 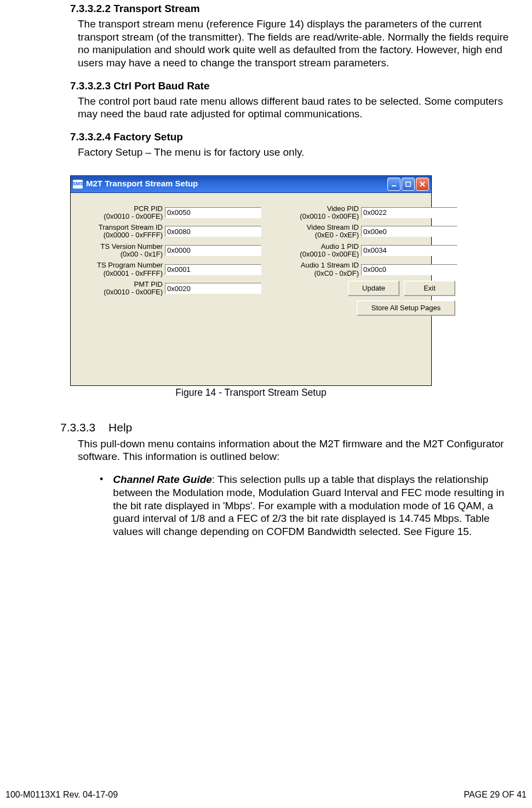 What do you see at coordinates (408, 184) in the screenshot?
I see `maximize-button` at bounding box center [408, 184].